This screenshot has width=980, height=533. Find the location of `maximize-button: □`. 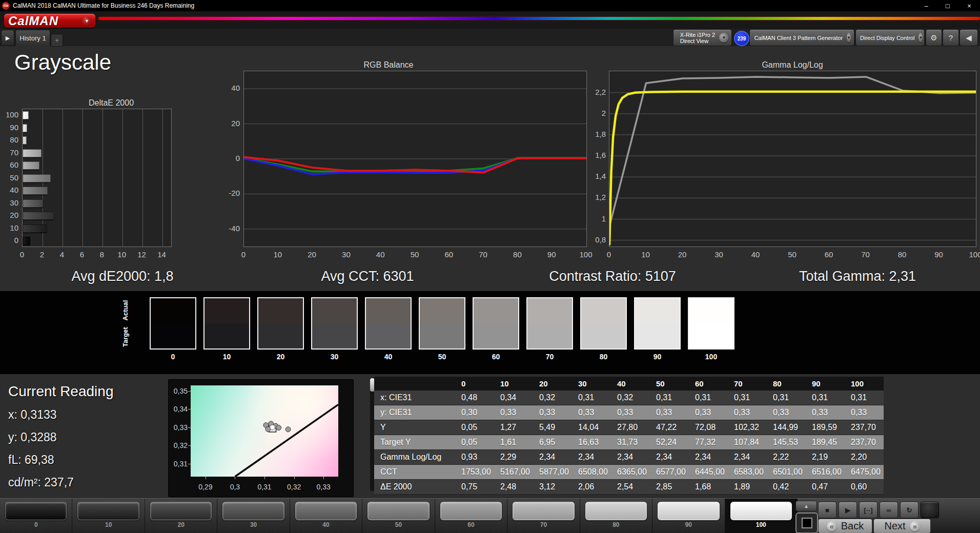

maximize-button: □ is located at coordinates (948, 6).